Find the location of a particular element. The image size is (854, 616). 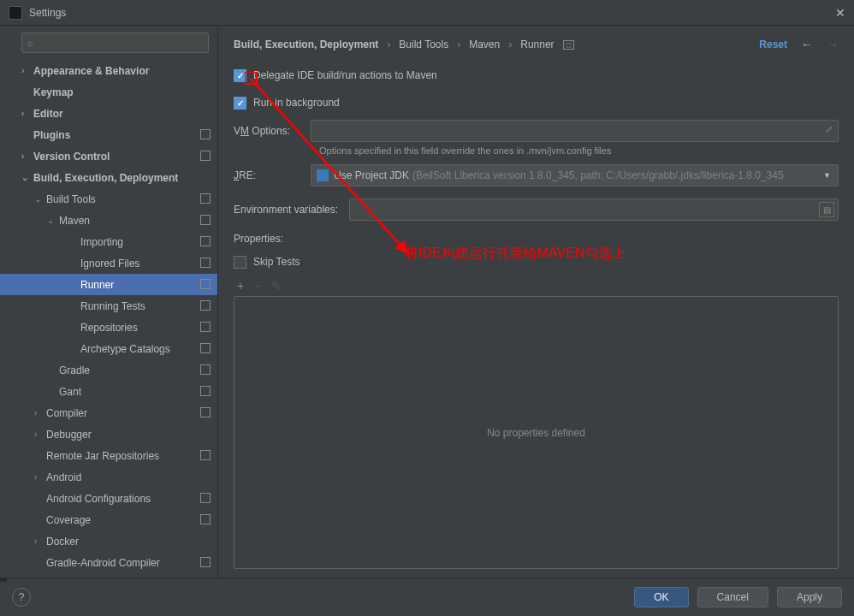

cancel-button: Cancel is located at coordinates (732, 597).